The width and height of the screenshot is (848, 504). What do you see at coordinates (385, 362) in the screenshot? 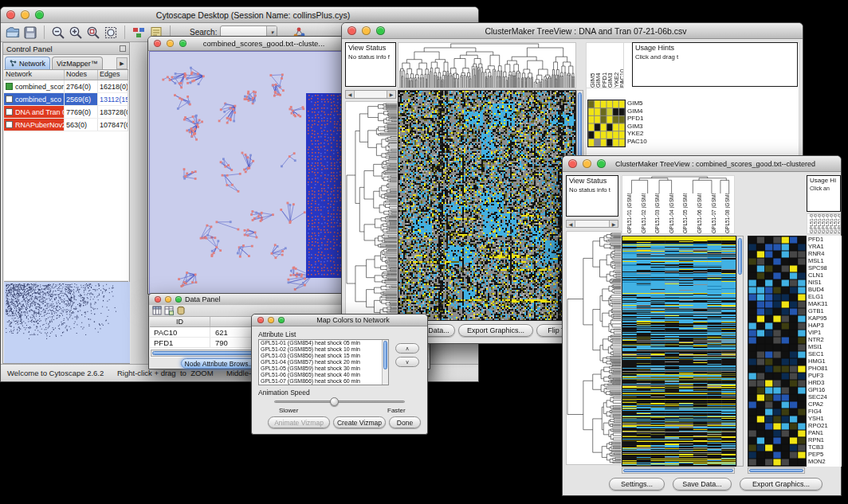
I see `list-vscrollbar` at bounding box center [385, 362].